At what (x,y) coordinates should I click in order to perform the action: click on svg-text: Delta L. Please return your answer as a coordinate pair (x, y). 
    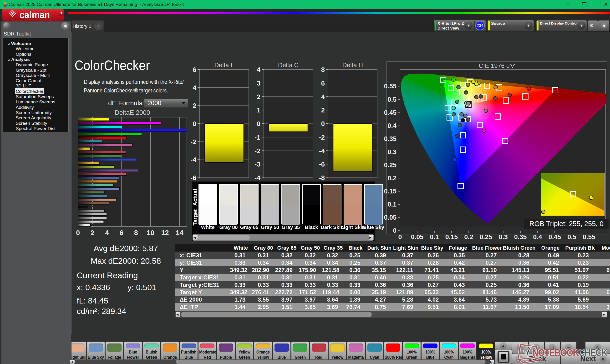
    Looking at the image, I should click on (224, 65).